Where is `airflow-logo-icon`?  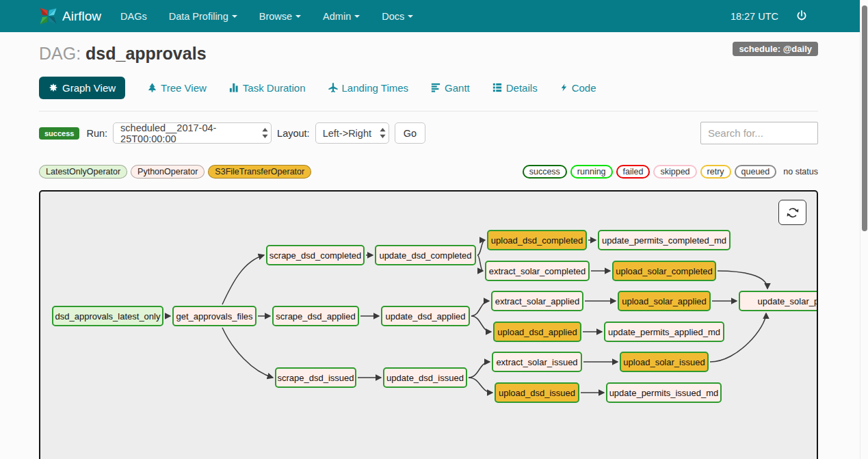 airflow-logo-icon is located at coordinates (48, 16).